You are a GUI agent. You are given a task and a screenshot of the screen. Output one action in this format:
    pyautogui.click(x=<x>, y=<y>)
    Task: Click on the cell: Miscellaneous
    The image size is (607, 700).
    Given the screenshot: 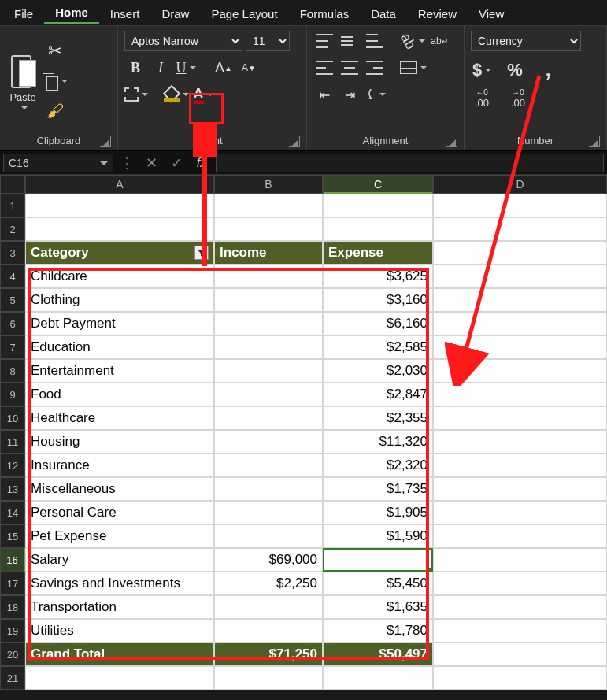 What is the action you would take?
    pyautogui.click(x=120, y=489)
    